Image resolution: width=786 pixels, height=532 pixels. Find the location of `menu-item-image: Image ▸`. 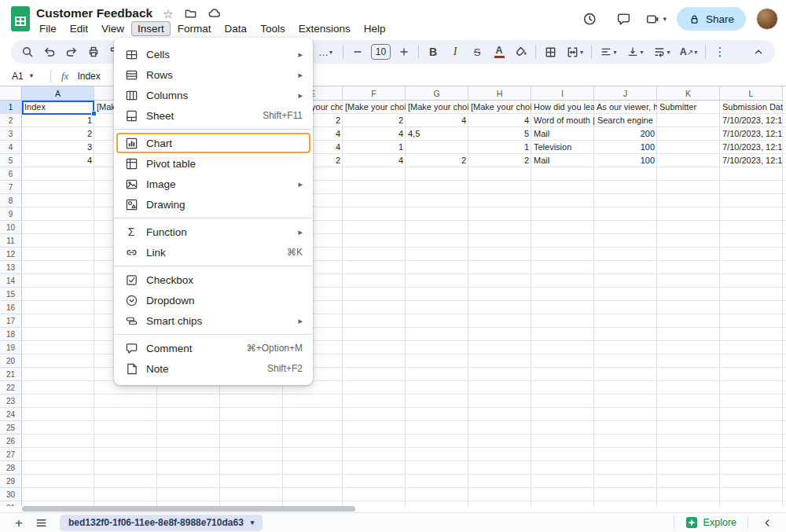

menu-item-image: Image ▸ is located at coordinates (214, 184).